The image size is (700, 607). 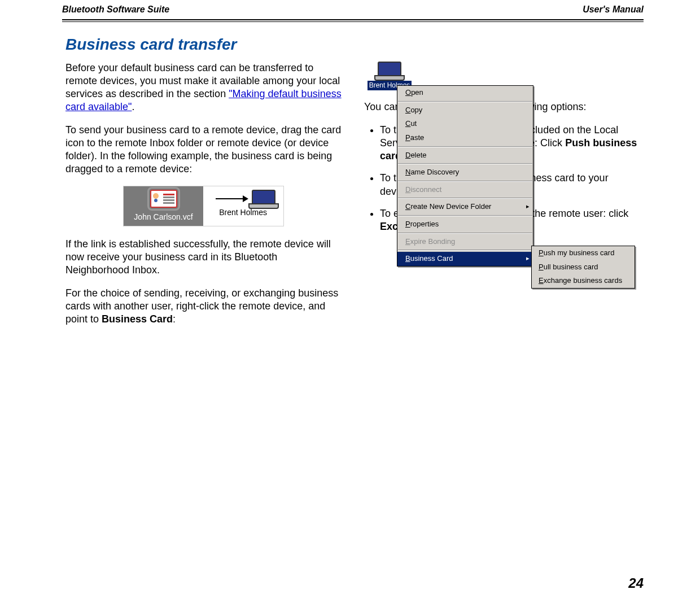 I want to click on submenu-item-push-my-business-card: Push my business card, so click(x=583, y=253).